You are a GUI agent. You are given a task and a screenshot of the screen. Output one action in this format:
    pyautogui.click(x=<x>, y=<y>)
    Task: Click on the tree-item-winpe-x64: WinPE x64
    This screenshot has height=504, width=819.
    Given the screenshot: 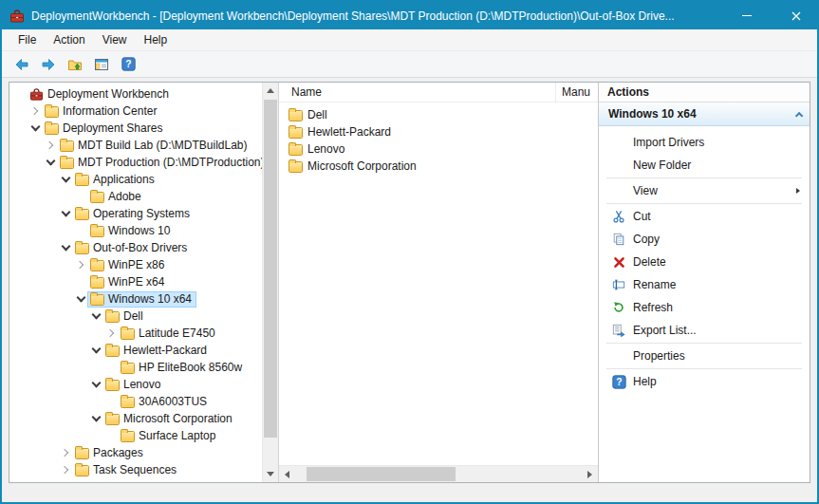 What is the action you would take?
    pyautogui.click(x=136, y=282)
    